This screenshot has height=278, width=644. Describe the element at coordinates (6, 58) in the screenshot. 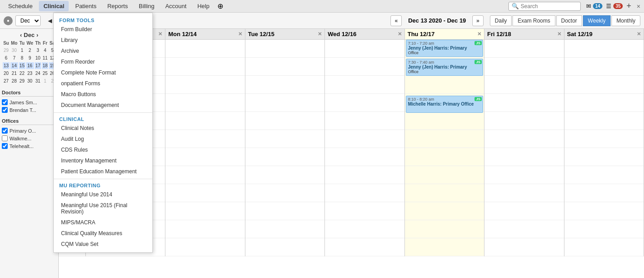

I see `mini-cal-day: 6` at that location.